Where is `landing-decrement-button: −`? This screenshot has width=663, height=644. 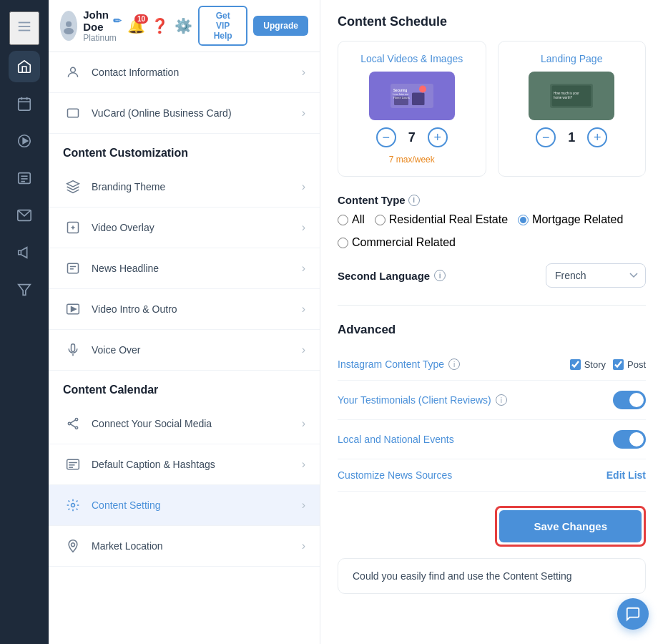
landing-decrement-button: − is located at coordinates (546, 137).